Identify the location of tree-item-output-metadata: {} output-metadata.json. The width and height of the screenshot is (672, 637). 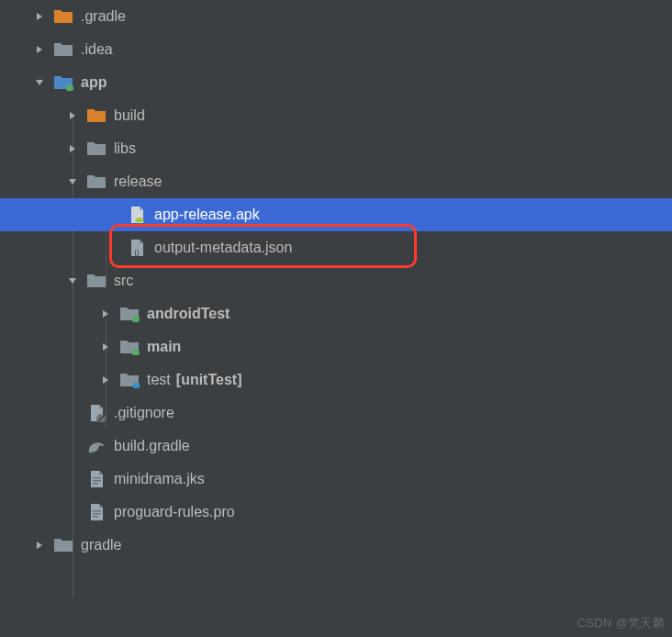
(336, 248).